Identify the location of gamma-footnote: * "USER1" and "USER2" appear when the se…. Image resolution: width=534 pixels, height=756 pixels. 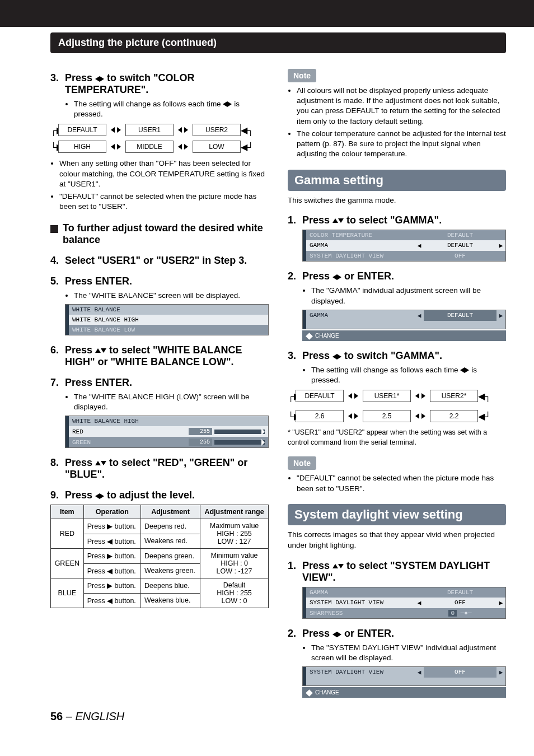
(397, 438).